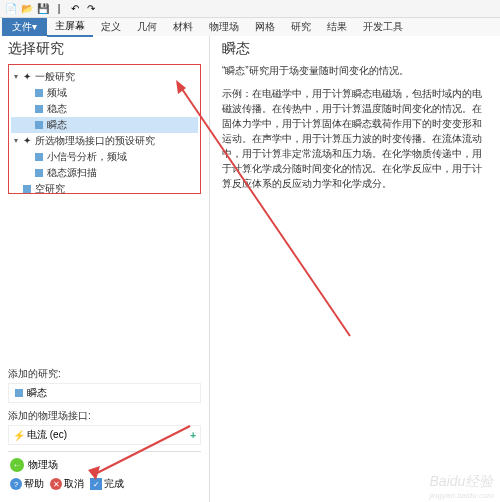 The width and height of the screenshot is (500, 502). I want to click on help-icon: ?, so click(16, 484).